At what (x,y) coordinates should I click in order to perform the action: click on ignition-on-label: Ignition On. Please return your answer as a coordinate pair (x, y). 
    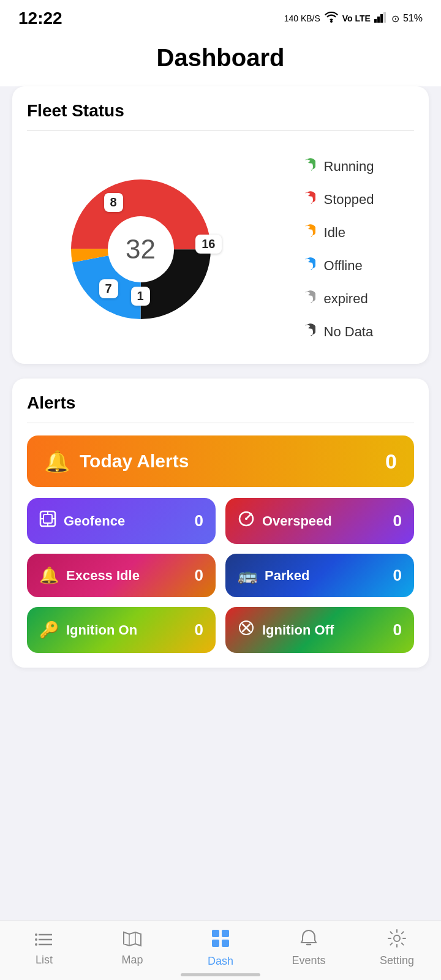
    Looking at the image, I should click on (102, 630).